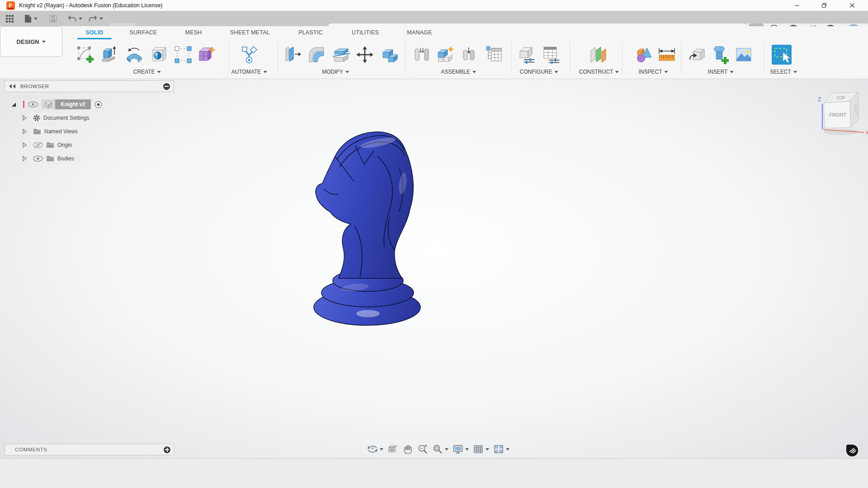 Image resolution: width=868 pixels, height=488 pixels. What do you see at coordinates (408, 449) in the screenshot?
I see `pan-button` at bounding box center [408, 449].